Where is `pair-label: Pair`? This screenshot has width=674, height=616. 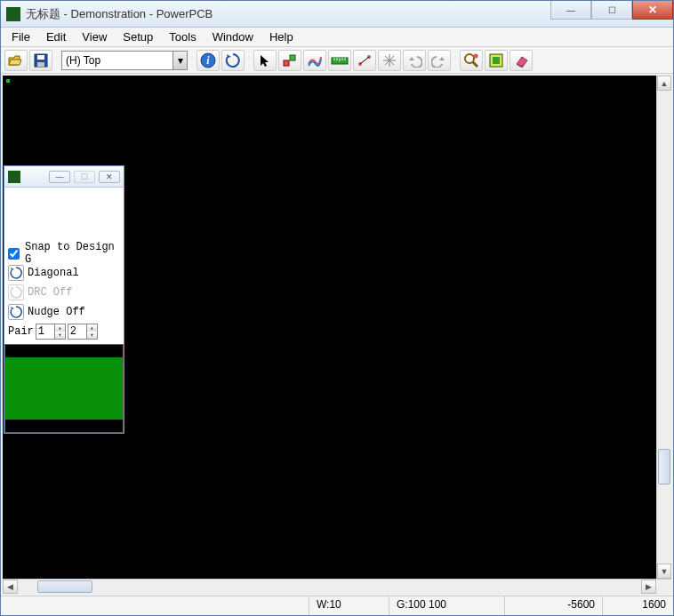
pair-label: Pair is located at coordinates (21, 332).